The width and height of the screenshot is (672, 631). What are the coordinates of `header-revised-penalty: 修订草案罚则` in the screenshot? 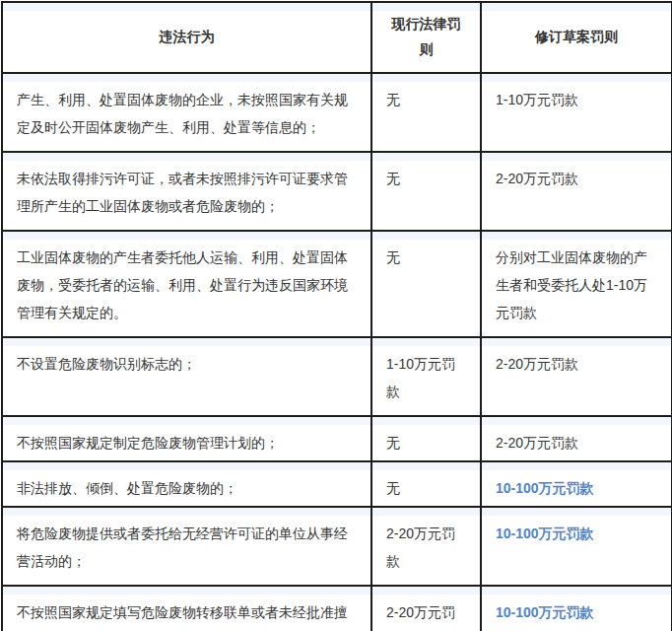 It's located at (576, 37).